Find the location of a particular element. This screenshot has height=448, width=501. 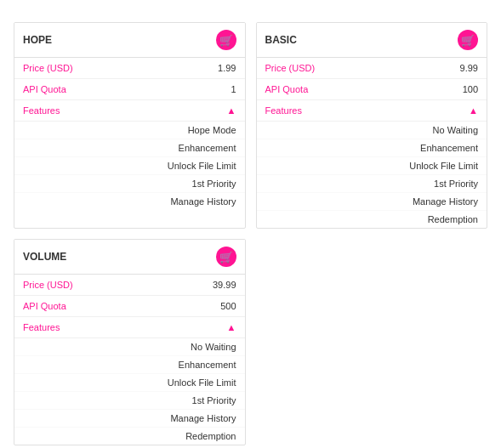

feature-item-hope-1: Enhancement is located at coordinates (129, 148).